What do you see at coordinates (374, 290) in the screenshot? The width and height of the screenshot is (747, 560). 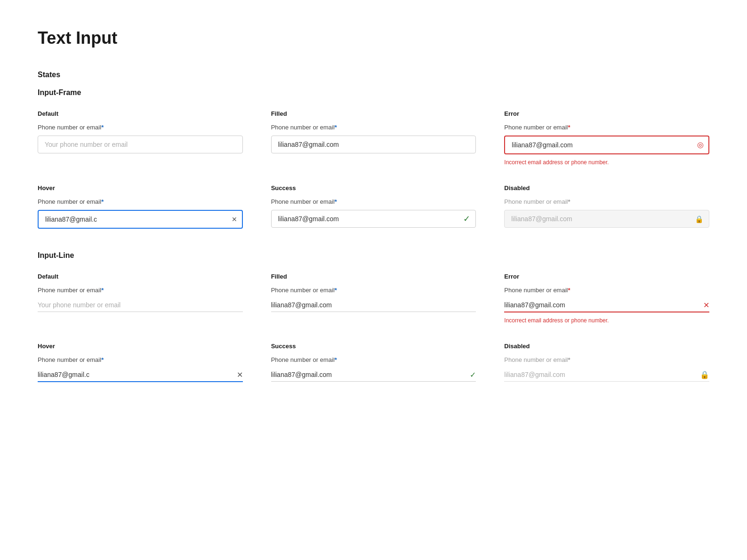 I see `line-field-label-filled: Phone number or email*` at bounding box center [374, 290].